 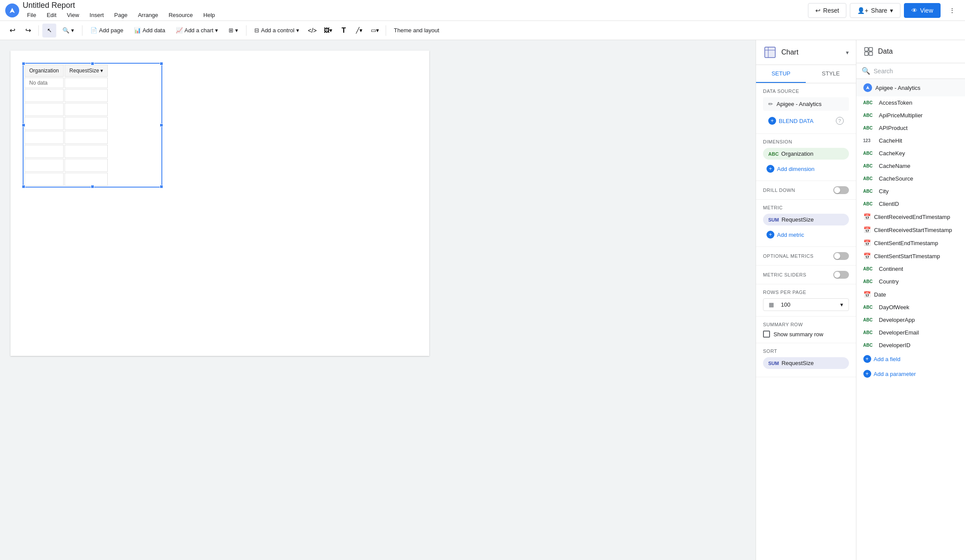 I want to click on collapse-icon: ▾, so click(x=847, y=52).